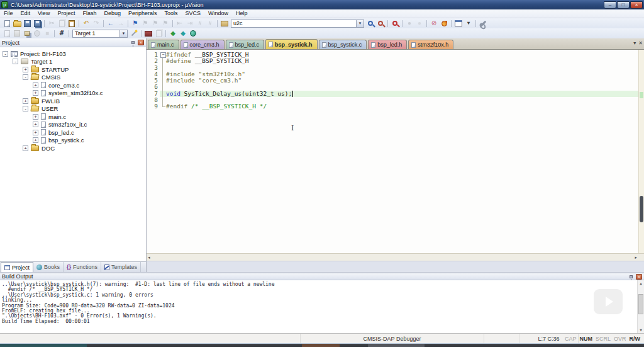 This screenshot has width=644, height=347. What do you see at coordinates (203, 44) in the screenshot?
I see `editor-tab-core_cm3-h: core_cm3.h` at bounding box center [203, 44].